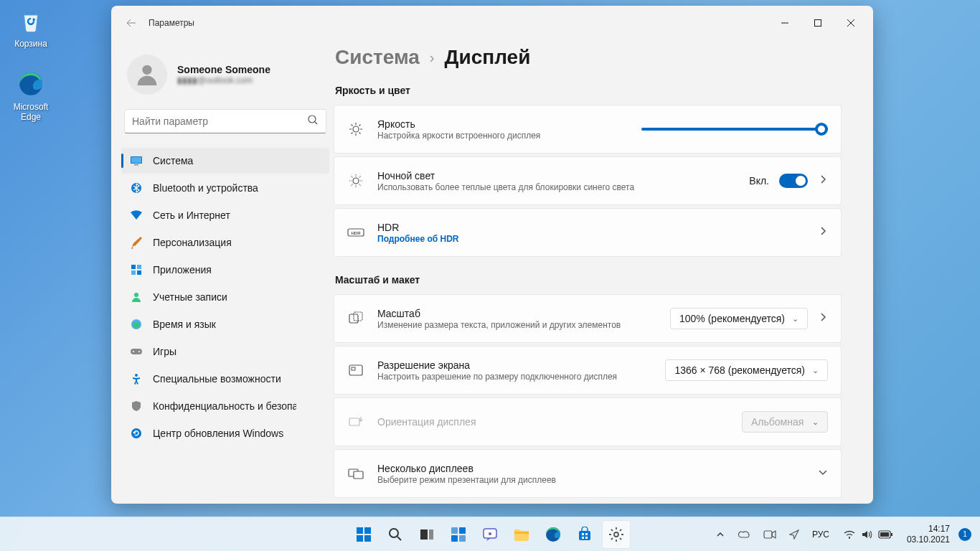 This screenshot has width=980, height=551. I want to click on tray-clock: 14:17 03.10.2021, so click(928, 534).